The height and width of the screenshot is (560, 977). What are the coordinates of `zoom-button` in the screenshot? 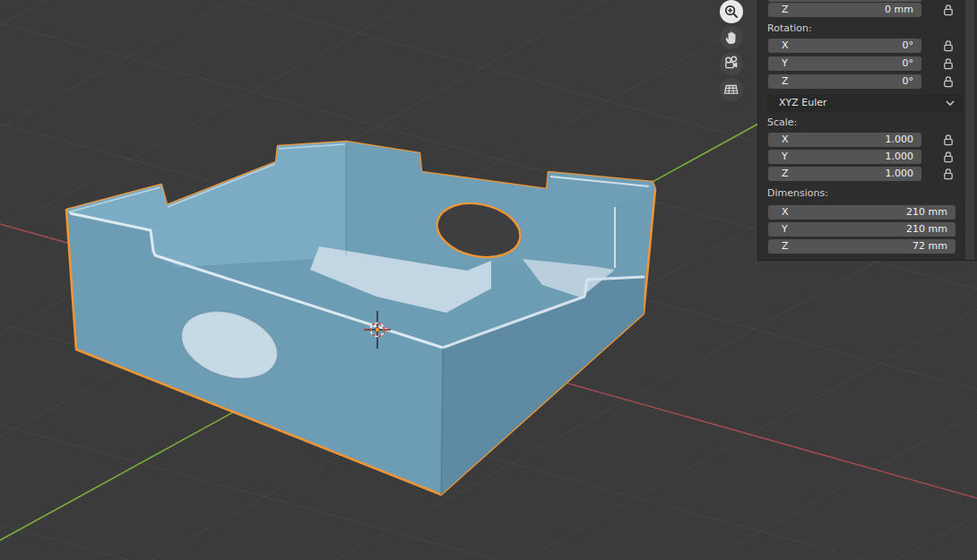 It's located at (731, 12).